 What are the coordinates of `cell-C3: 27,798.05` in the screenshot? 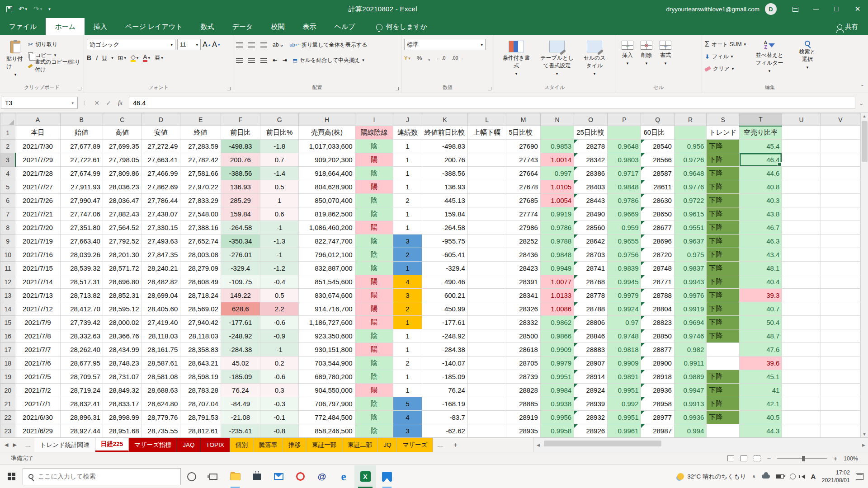 It's located at (122, 160).